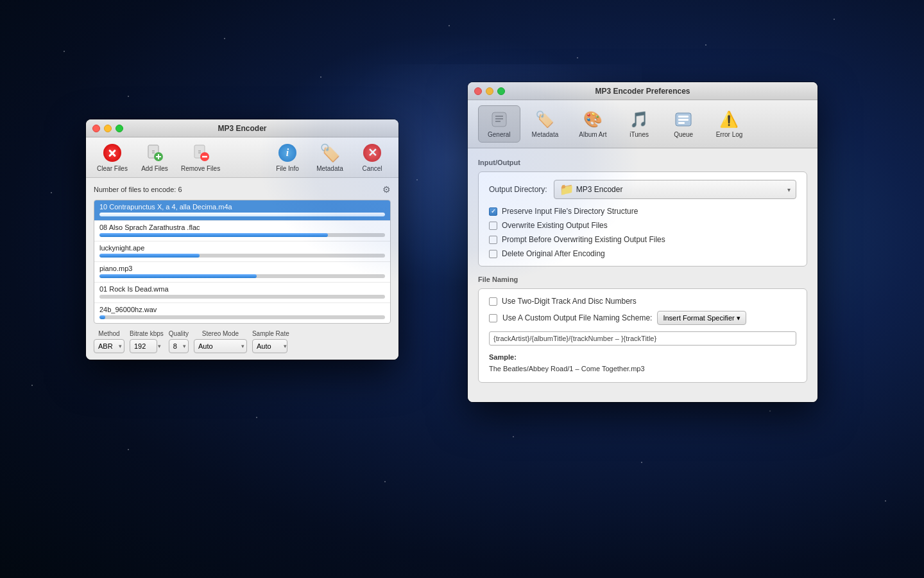 The image size is (924, 578). Describe the element at coordinates (243, 313) in the screenshot. I see `file-item-6: 24b_96000hz.wav` at that location.